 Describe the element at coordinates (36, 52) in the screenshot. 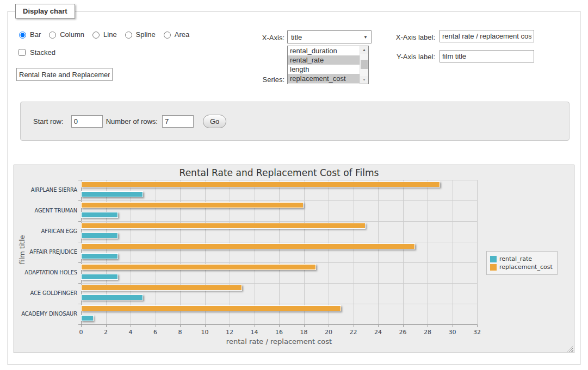

I see `stacked-checkbox-row: Stacked` at that location.